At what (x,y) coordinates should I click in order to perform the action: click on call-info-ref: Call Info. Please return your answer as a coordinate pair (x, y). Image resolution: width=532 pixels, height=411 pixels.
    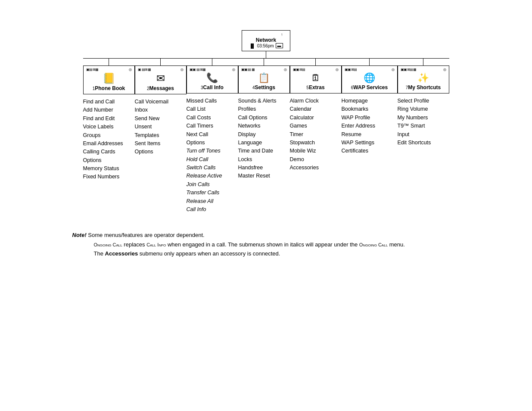
    Looking at the image, I should click on (156, 245).